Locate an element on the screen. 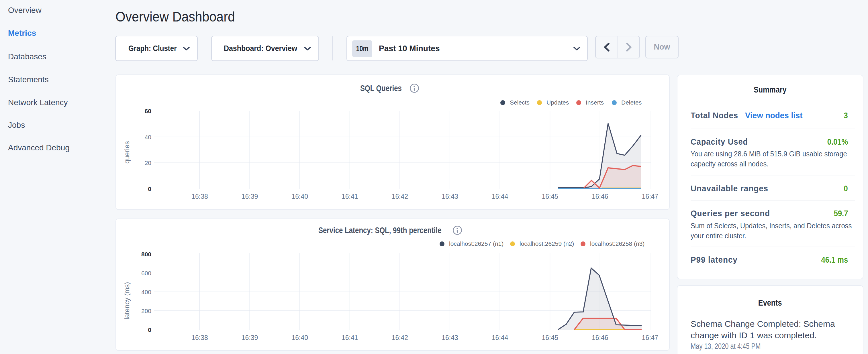 The width and height of the screenshot is (868, 354). svg-text: latency (ms) is located at coordinates (127, 301).